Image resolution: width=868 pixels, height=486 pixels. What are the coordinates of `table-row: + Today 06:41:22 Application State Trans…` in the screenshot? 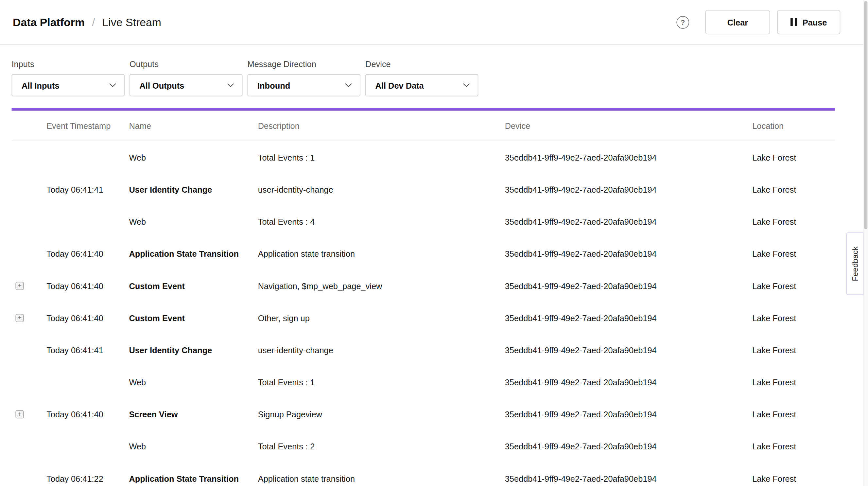 It's located at (423, 474).